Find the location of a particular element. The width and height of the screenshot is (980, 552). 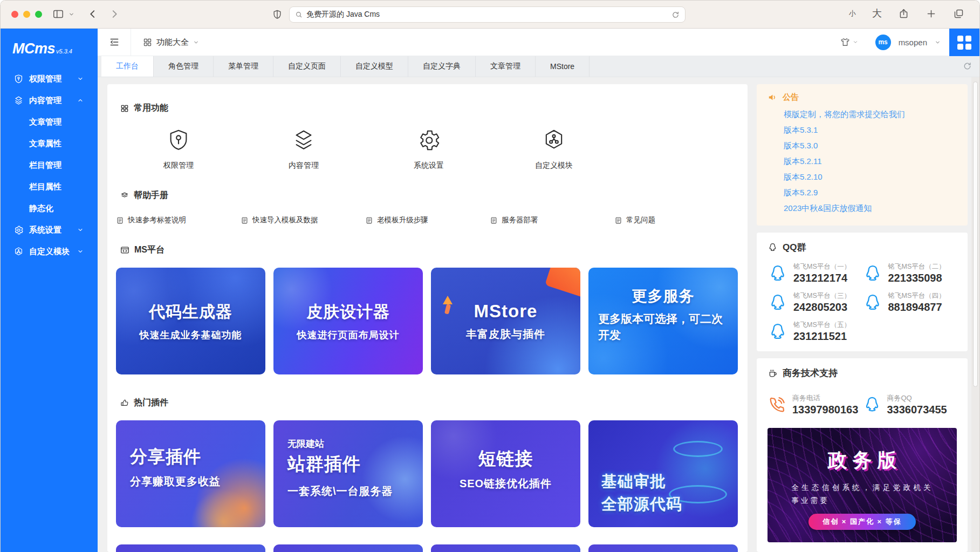

forward-icon is located at coordinates (114, 14).